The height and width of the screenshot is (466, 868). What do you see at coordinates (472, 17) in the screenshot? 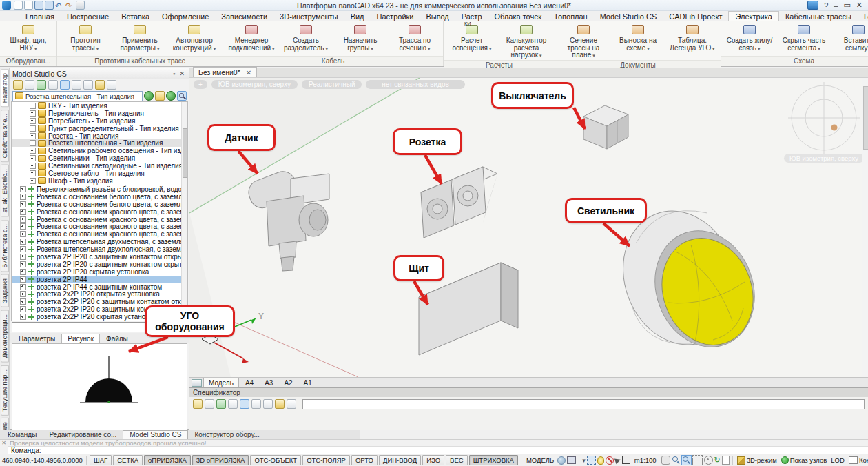
I see `menu-tab: Растр` at bounding box center [472, 17].